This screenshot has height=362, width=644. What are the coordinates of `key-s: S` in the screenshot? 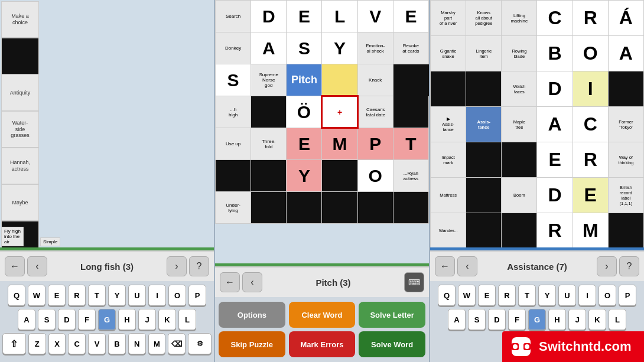 It's located at (47, 319).